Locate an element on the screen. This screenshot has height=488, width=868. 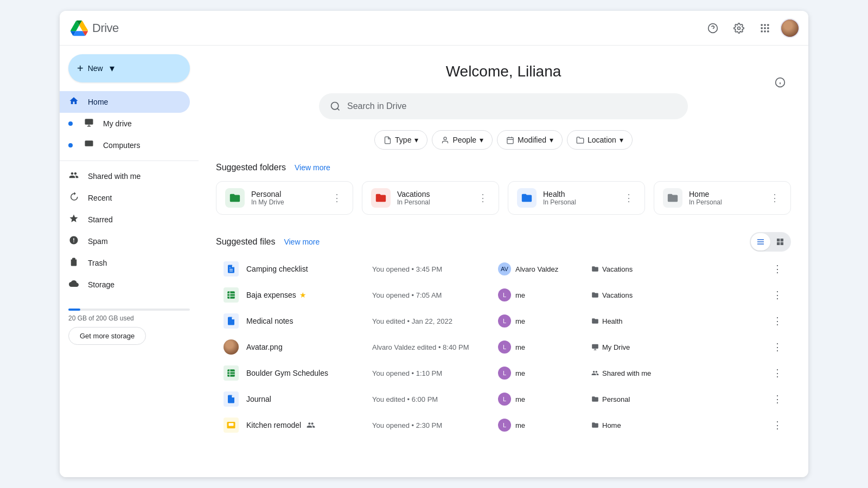
sidebar-home-label: Home is located at coordinates (98, 102).